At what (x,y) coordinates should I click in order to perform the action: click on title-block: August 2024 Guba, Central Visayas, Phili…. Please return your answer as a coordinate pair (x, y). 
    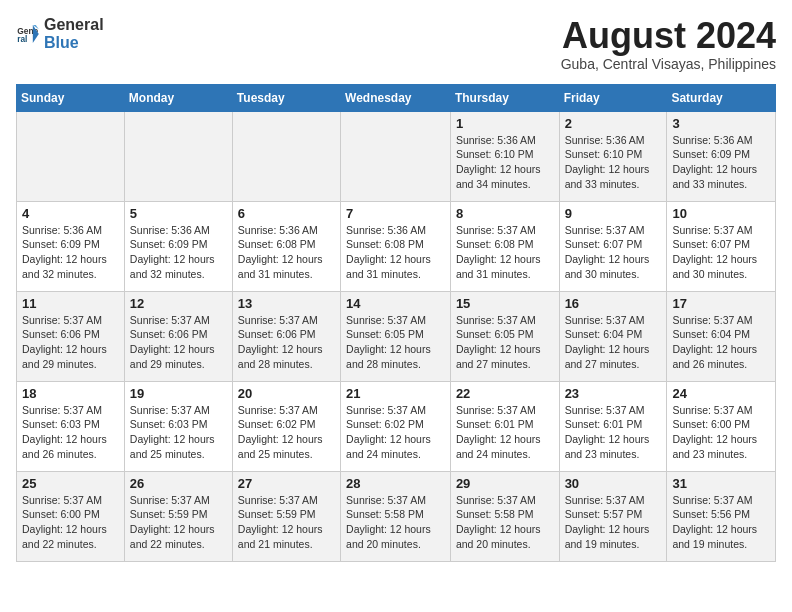
    Looking at the image, I should click on (668, 44).